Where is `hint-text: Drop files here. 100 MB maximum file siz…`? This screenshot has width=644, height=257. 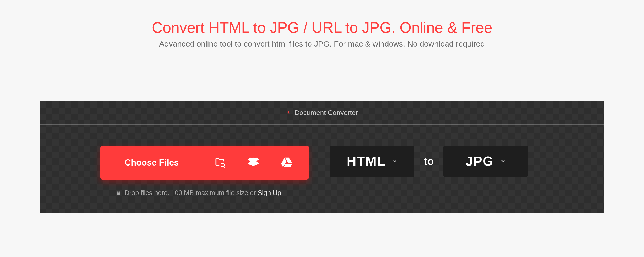
hint-text: Drop files here. 100 MB maximum file siz… is located at coordinates (191, 193).